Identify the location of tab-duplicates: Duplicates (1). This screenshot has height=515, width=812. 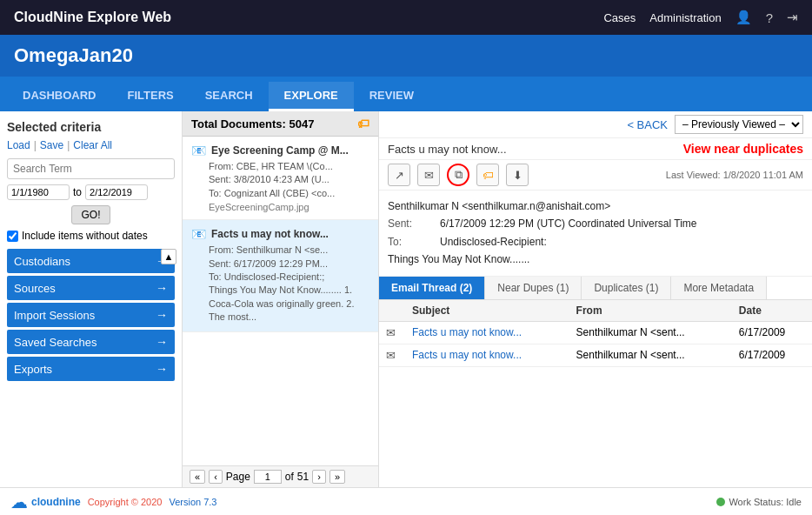
(626, 288).